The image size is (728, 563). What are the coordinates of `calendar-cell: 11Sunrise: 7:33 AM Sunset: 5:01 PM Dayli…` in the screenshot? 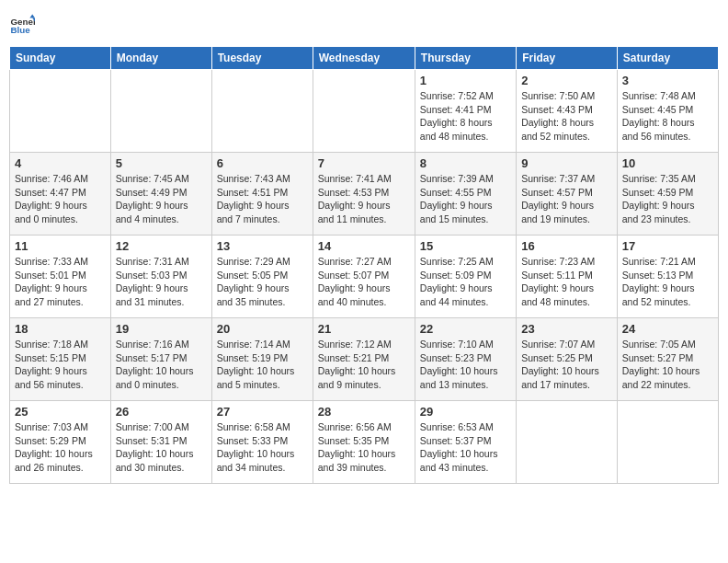 It's located at (61, 277).